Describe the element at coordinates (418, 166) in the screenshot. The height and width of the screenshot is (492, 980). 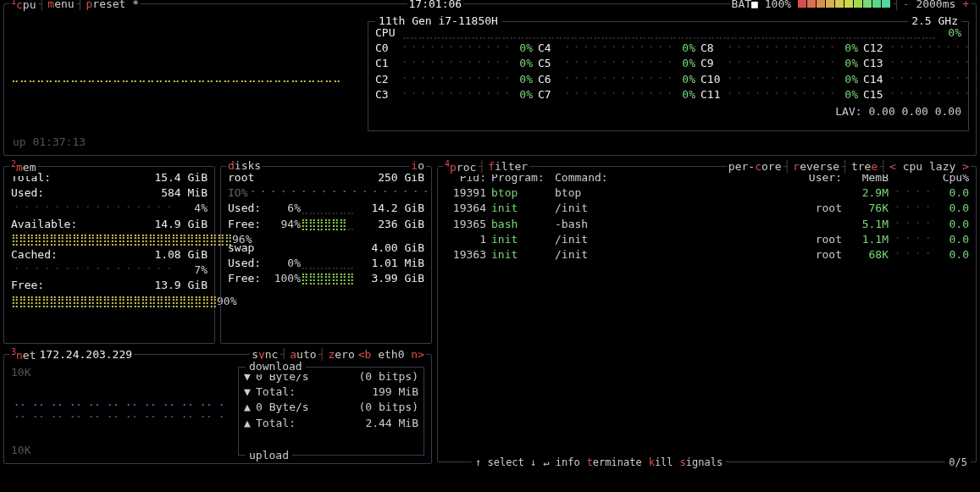
I see `io-toggle: io` at that location.